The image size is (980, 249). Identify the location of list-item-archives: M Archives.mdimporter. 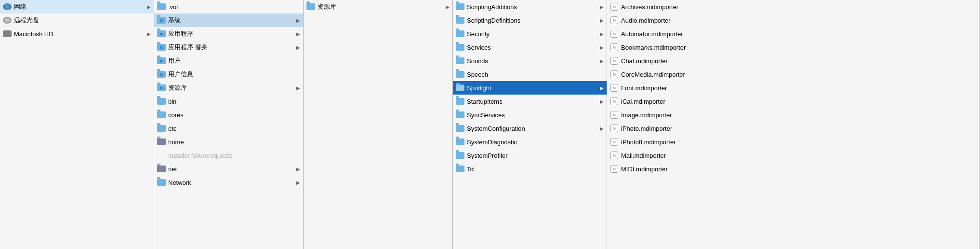
(793, 7).